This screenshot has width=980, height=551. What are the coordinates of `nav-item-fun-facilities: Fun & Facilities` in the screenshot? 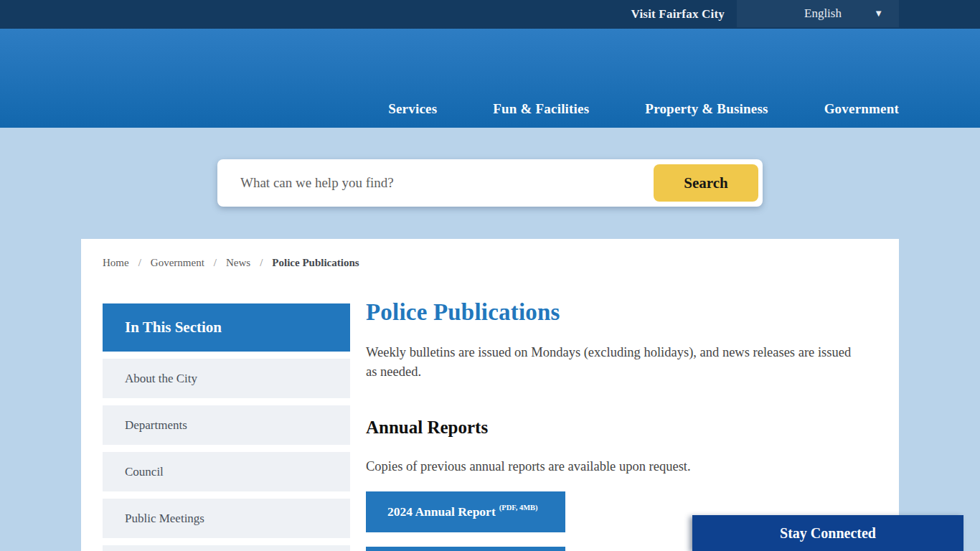 It's located at (541, 109).